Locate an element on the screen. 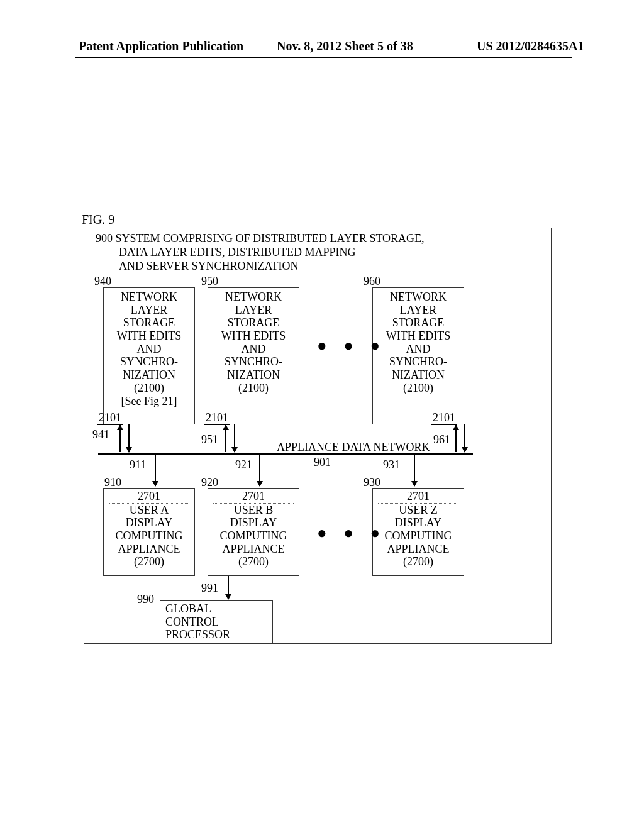 The image size is (644, 830). user-a-l4: APPLIANCE is located at coordinates (149, 550).